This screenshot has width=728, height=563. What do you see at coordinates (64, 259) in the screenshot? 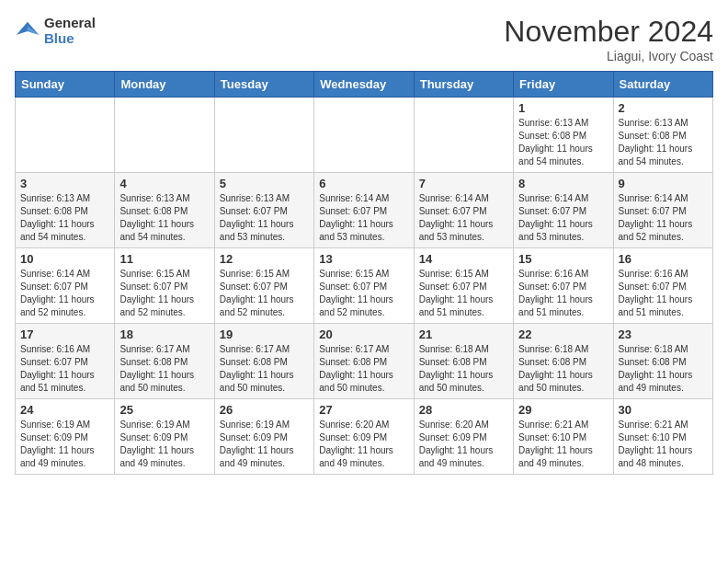
I see `day-number: 10` at bounding box center [64, 259].